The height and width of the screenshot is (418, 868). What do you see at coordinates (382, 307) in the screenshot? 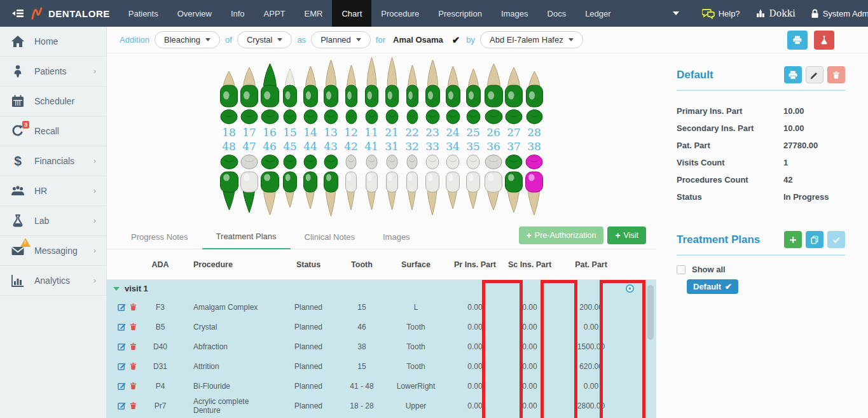
I see `table-row: F3Amalgam ComplexPlanned15L0.000.00200.0…` at bounding box center [382, 307].